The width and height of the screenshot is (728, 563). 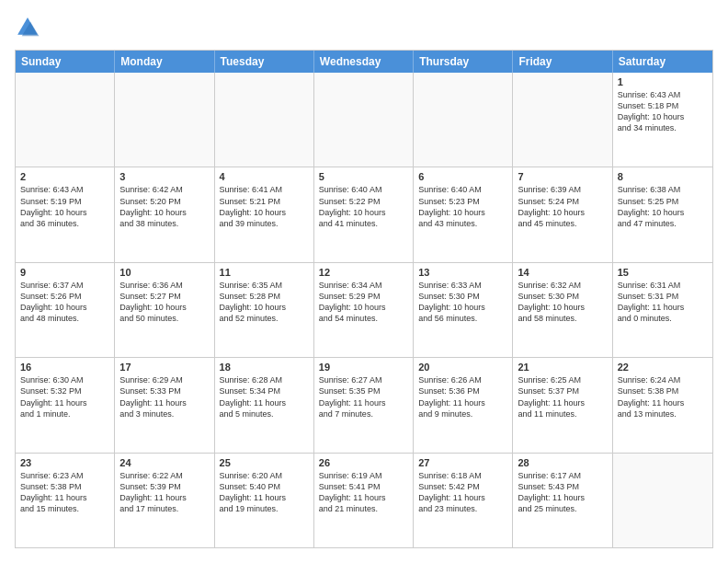 I want to click on day-number: 13, so click(x=463, y=272).